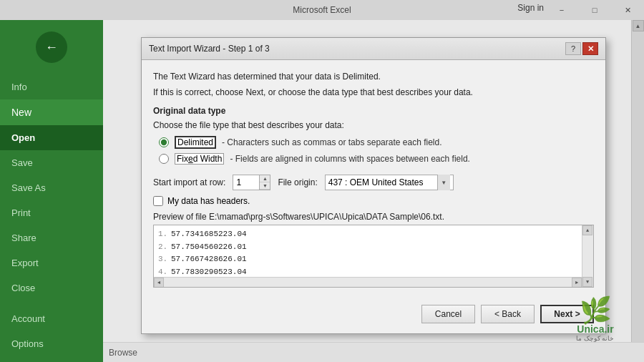 The image size is (644, 362). Describe the element at coordinates (368, 282) in the screenshot. I see `preview-horizontal-scrollbar: ◄ ►` at that location.